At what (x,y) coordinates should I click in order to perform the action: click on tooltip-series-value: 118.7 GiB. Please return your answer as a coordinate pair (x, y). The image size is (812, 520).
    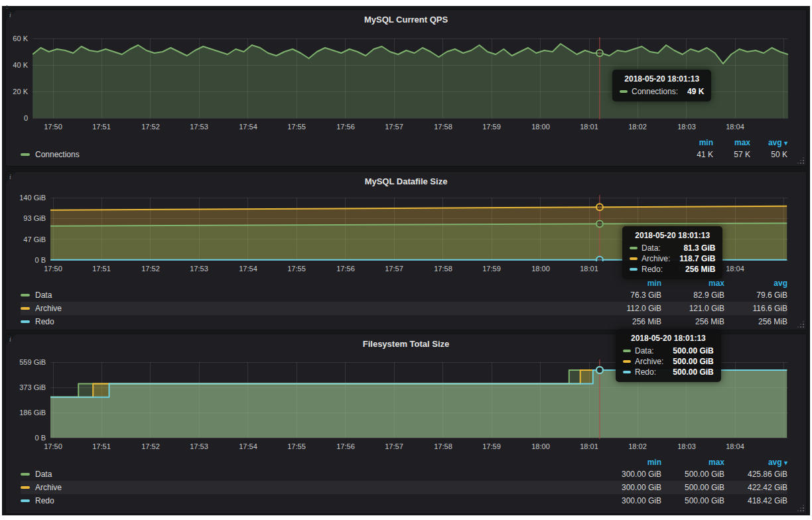
    Looking at the image, I should click on (693, 259).